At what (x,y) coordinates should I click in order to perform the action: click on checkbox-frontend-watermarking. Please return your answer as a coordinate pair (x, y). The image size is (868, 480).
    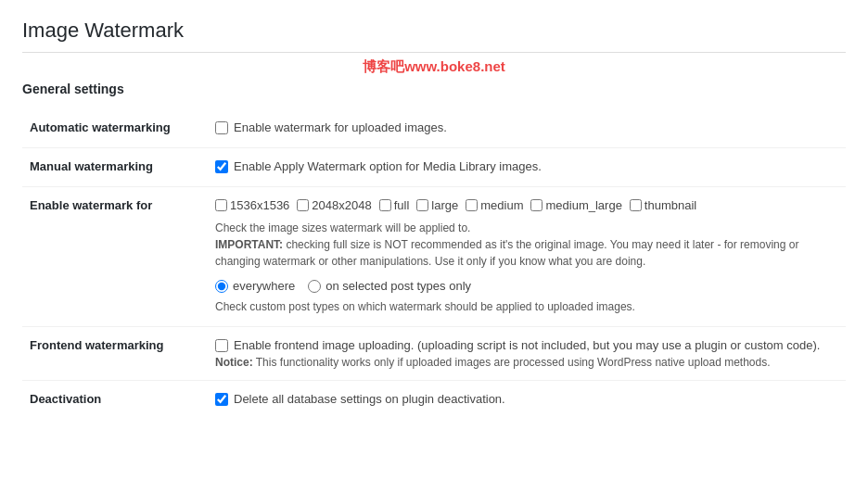
    Looking at the image, I should click on (222, 346).